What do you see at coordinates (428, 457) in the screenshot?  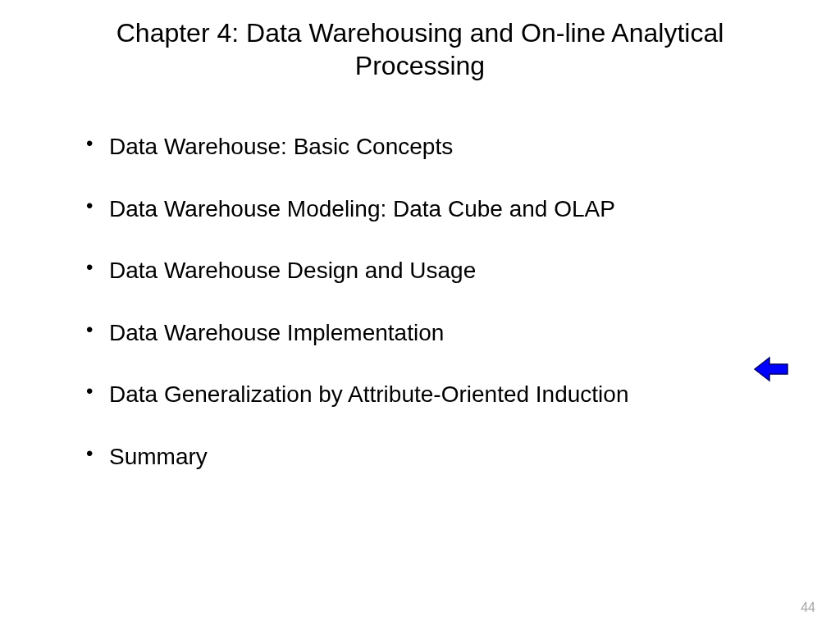 I see `bullet-item: Summary` at bounding box center [428, 457].